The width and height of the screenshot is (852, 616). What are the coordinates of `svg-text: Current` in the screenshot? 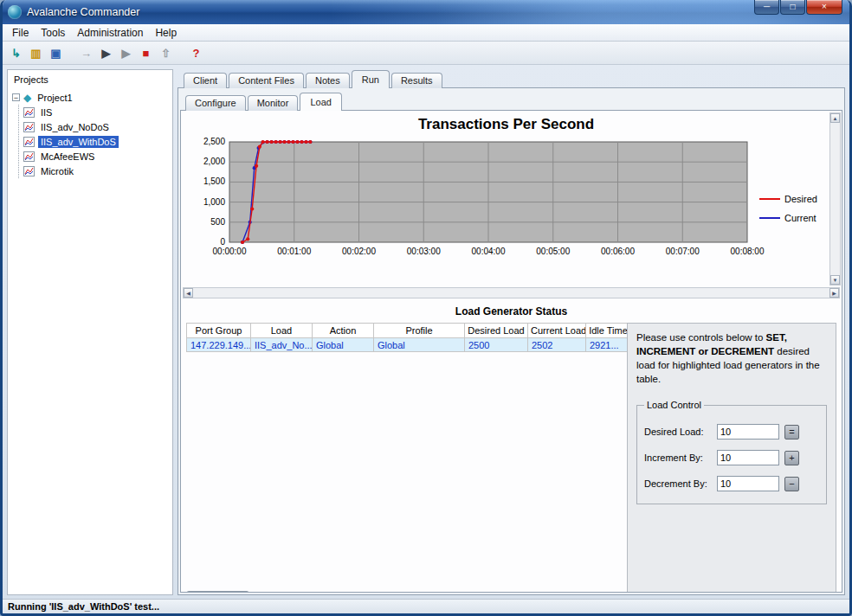 It's located at (800, 218).